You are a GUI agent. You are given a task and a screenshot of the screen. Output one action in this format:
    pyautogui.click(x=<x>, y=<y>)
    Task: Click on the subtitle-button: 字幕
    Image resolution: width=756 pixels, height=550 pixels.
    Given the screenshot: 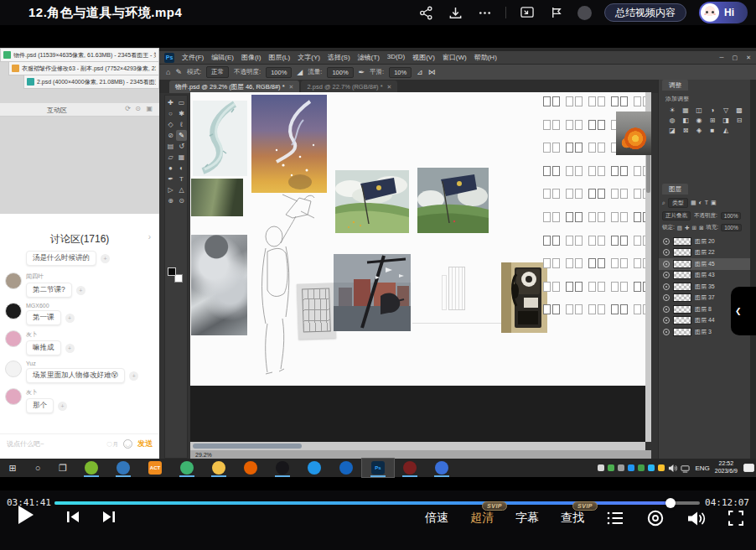 What is the action you would take?
    pyautogui.click(x=527, y=518)
    